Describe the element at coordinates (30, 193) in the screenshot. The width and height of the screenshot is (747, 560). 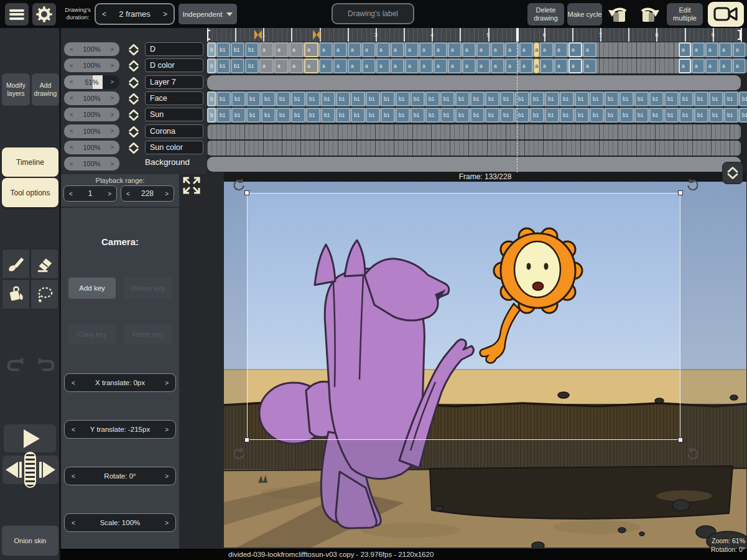
I see `tab-tool-options: Tool options` at that location.